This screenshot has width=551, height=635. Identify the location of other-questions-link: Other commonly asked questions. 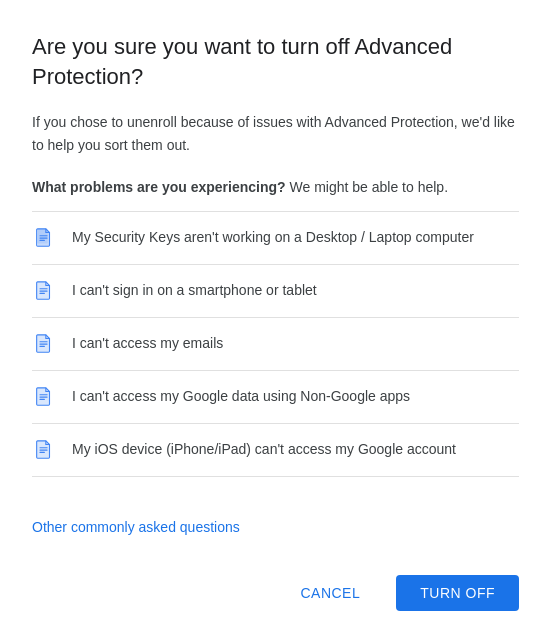
(276, 527).